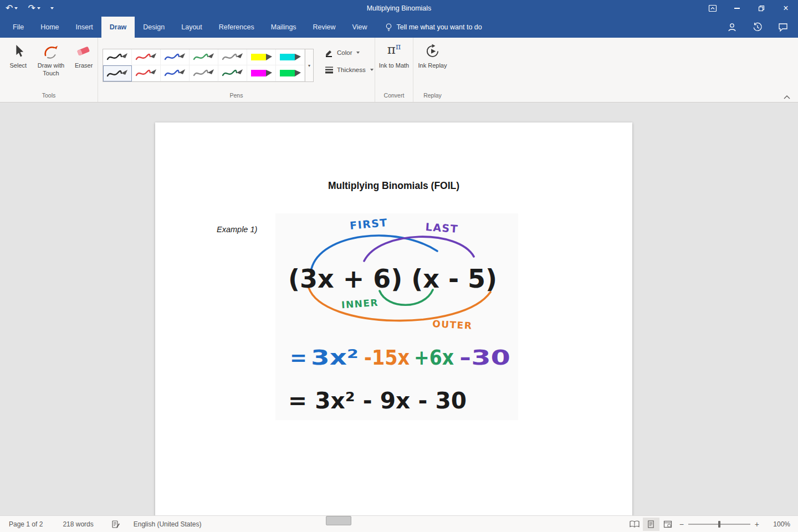 This screenshot has height=532, width=798. What do you see at coordinates (18, 51) in the screenshot?
I see `select-cursor-icon` at bounding box center [18, 51].